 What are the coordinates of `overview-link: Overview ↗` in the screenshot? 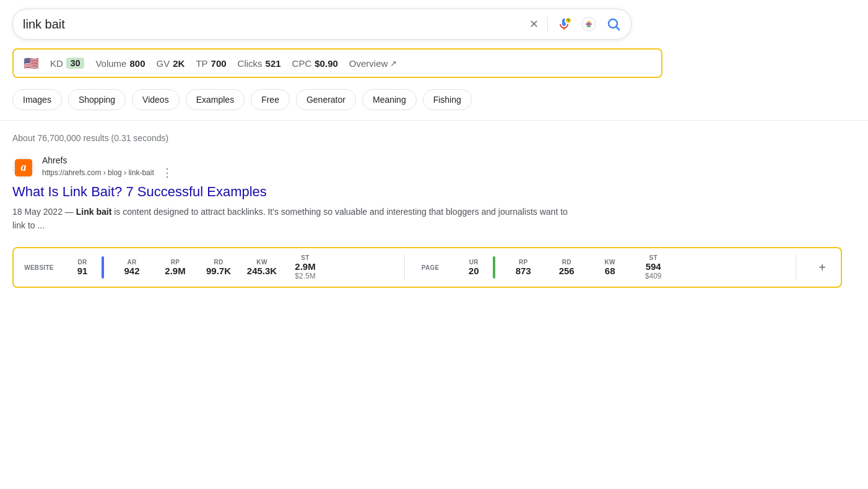 It's located at (373, 63).